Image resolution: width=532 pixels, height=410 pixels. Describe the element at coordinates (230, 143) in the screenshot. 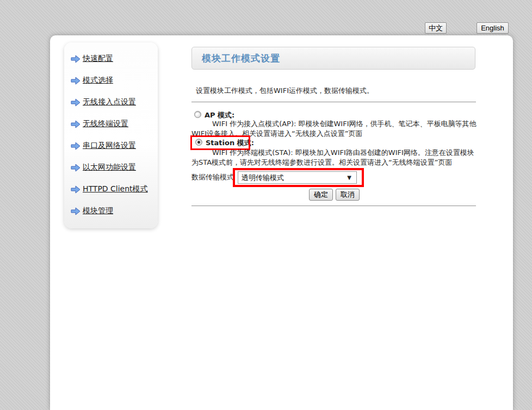

I see `station-mode-label: Station 模式:` at that location.